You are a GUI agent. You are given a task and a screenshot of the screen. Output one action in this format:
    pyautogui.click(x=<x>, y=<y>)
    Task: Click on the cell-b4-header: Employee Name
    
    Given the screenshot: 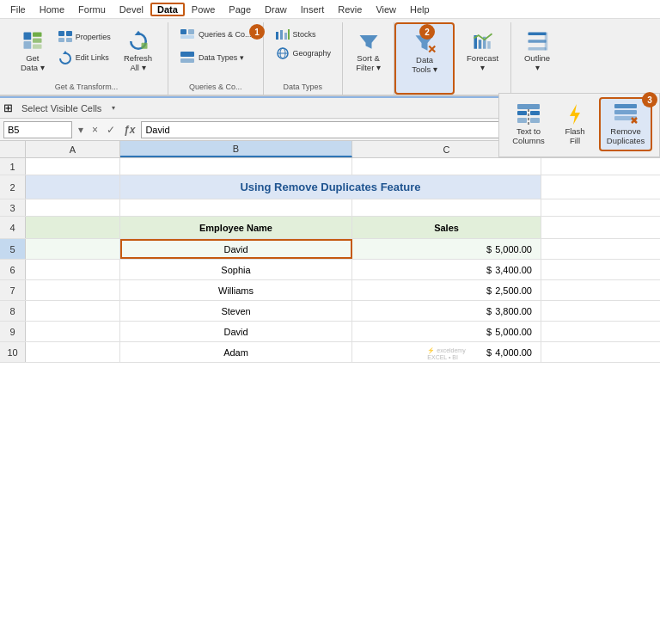 What is the action you would take?
    pyautogui.click(x=236, y=227)
    